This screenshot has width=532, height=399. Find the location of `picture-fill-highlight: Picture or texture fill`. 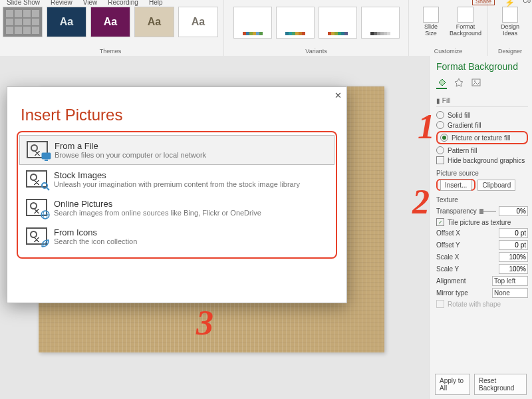

picture-fill-highlight: Picture or texture fill is located at coordinates (482, 138).